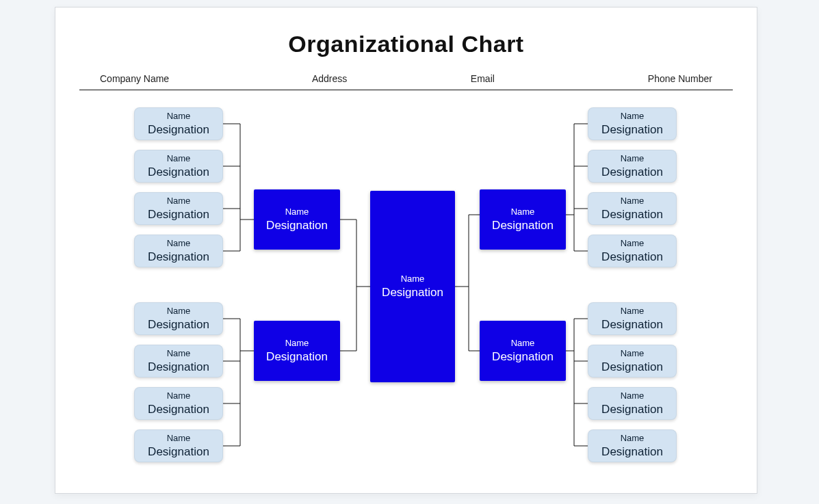  What do you see at coordinates (179, 124) in the screenshot?
I see `leaf-tl-0: NameDesignation` at bounding box center [179, 124].